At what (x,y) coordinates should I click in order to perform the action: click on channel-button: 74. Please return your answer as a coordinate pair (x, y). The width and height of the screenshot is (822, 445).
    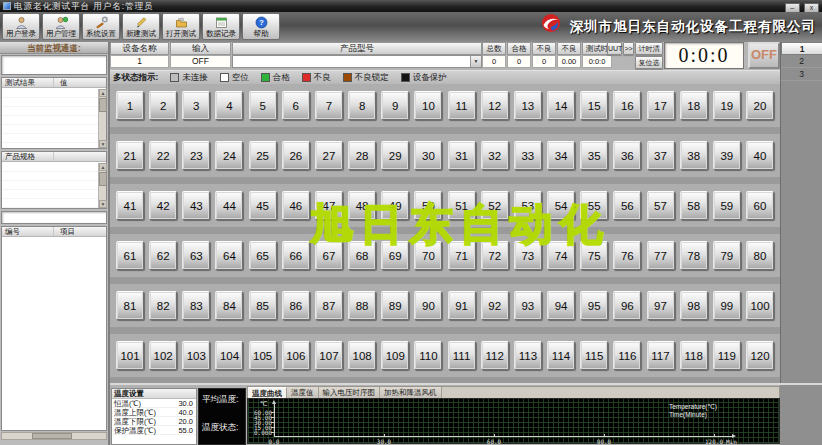
    Looking at the image, I should click on (561, 256).